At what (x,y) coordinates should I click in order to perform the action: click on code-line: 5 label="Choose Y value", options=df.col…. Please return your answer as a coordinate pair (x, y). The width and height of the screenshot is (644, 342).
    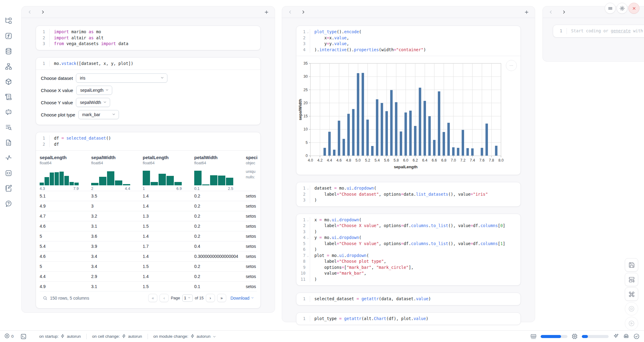
    Looking at the image, I should click on (409, 244).